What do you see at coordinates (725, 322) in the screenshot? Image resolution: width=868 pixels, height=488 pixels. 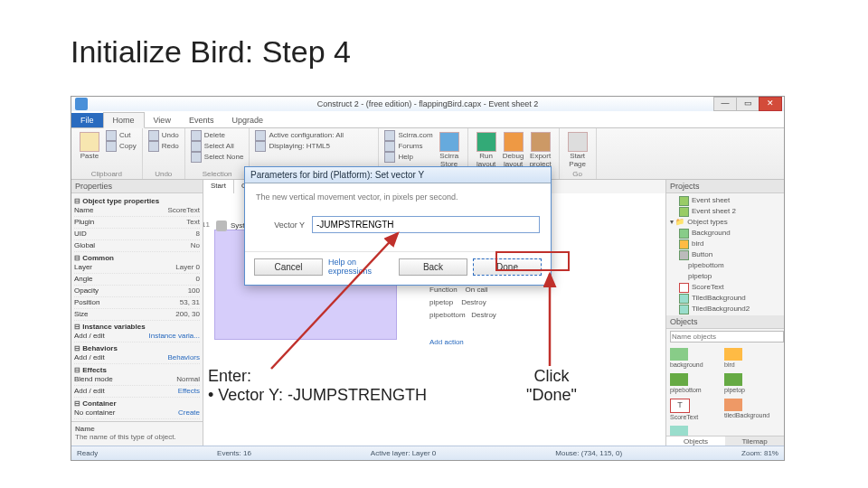 I see `objects-header: Objects` at bounding box center [725, 322].